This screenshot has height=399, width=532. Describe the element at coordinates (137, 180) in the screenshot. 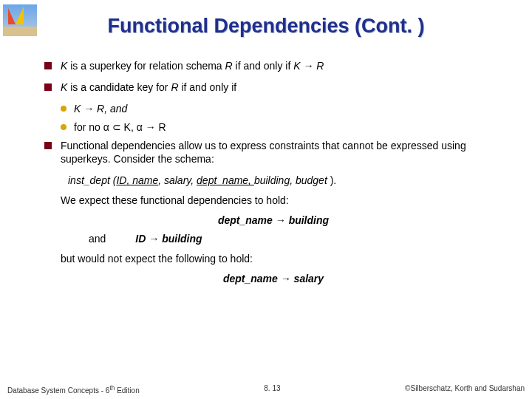

I see `text: ID, name` at that location.